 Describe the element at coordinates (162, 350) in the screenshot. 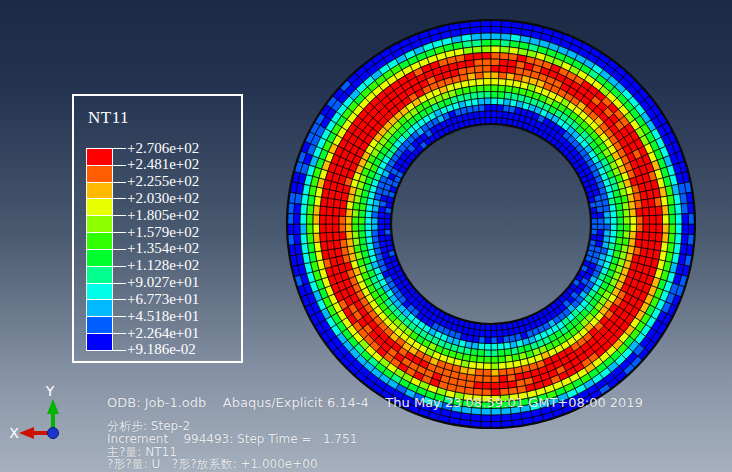

I see `legend-value: +9.186e-02` at that location.